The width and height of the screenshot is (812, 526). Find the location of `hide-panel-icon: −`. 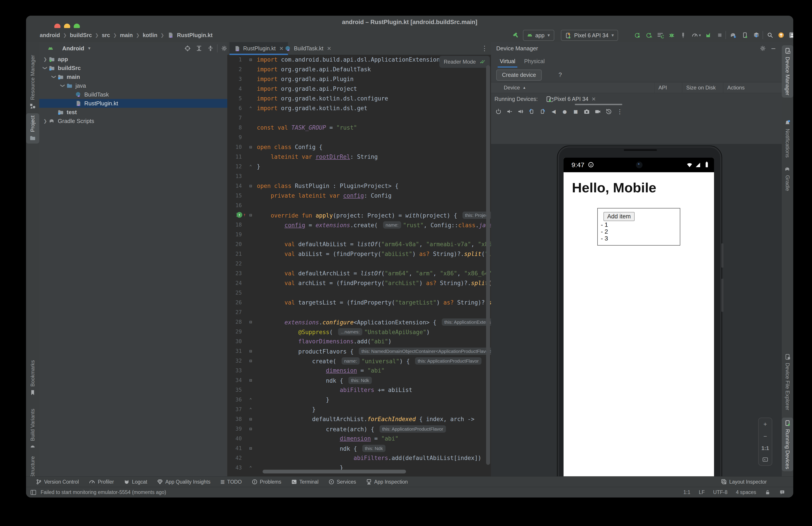

hide-panel-icon: − is located at coordinates (773, 48).